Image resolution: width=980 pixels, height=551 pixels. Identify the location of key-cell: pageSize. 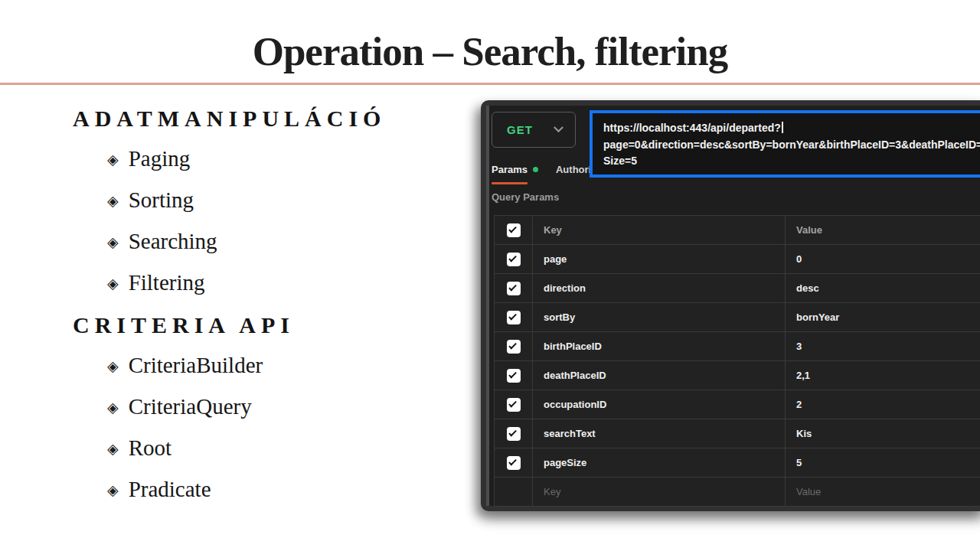
(659, 462).